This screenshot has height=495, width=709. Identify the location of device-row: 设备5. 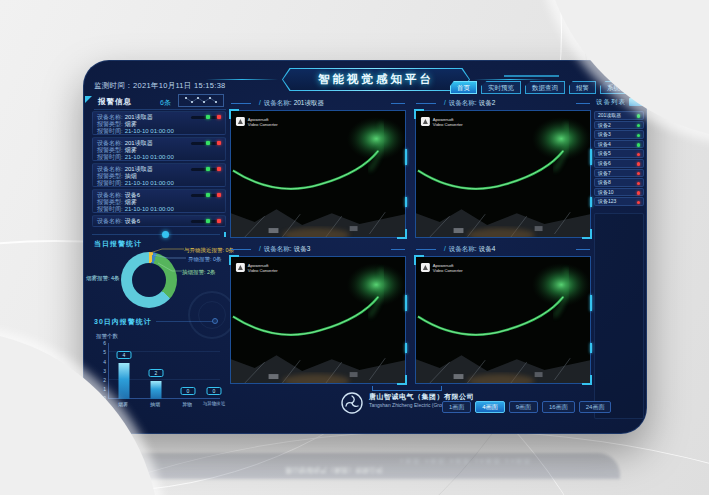
(619, 154).